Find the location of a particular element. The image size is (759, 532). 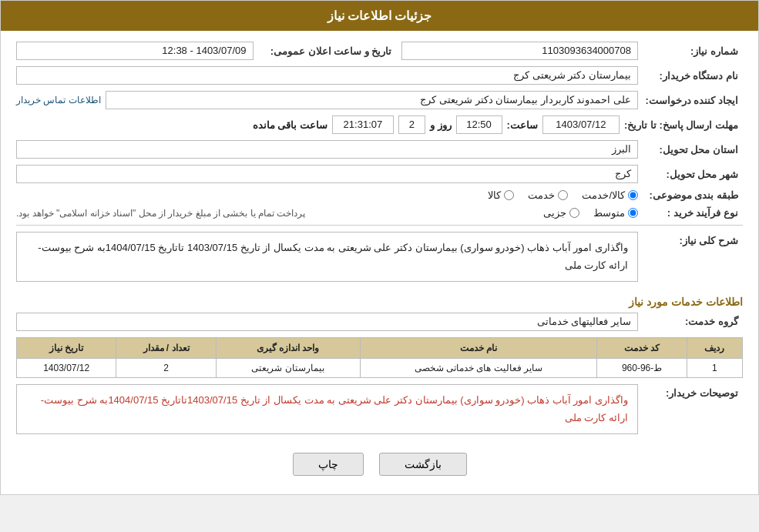

category-label: طبقه بندی موضوعی: is located at coordinates (693, 196).